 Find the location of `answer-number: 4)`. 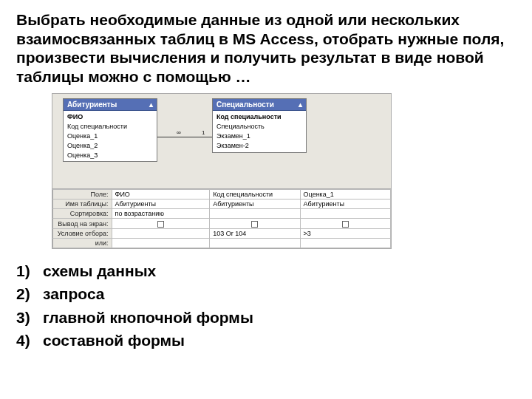

answer-number: 4) is located at coordinates (30, 341).